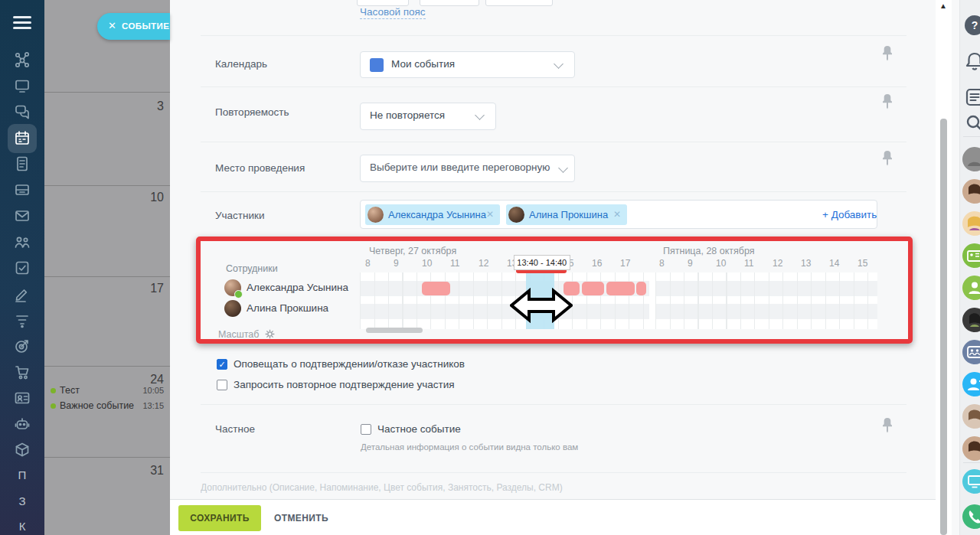 This screenshot has width=980, height=535. I want to click on notifications-bell-icon, so click(971, 62).